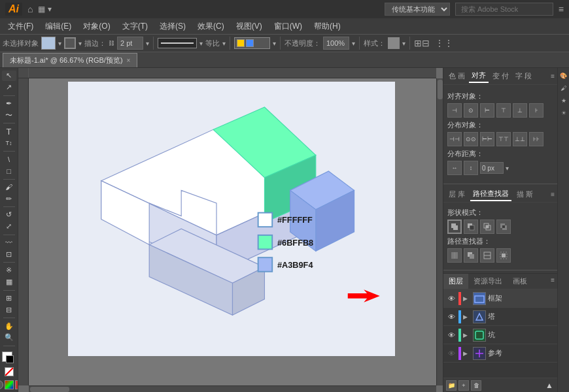 The height and width of the screenshot is (392, 569). Describe the element at coordinates (9, 254) in the screenshot. I see `tool-free-transform: ⊡` at that location.